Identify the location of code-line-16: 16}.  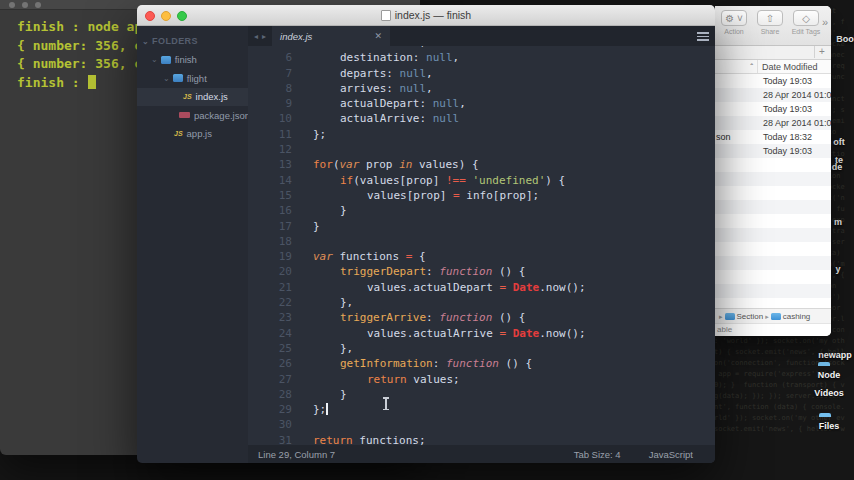
(482, 210).